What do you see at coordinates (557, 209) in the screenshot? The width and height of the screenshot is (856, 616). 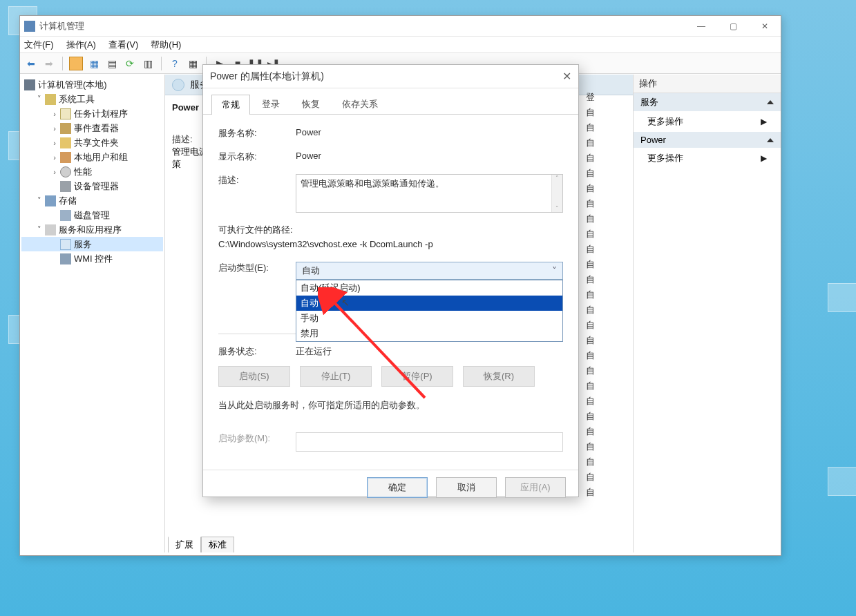 I see `scroll-down-icon: ˅` at bounding box center [557, 209].